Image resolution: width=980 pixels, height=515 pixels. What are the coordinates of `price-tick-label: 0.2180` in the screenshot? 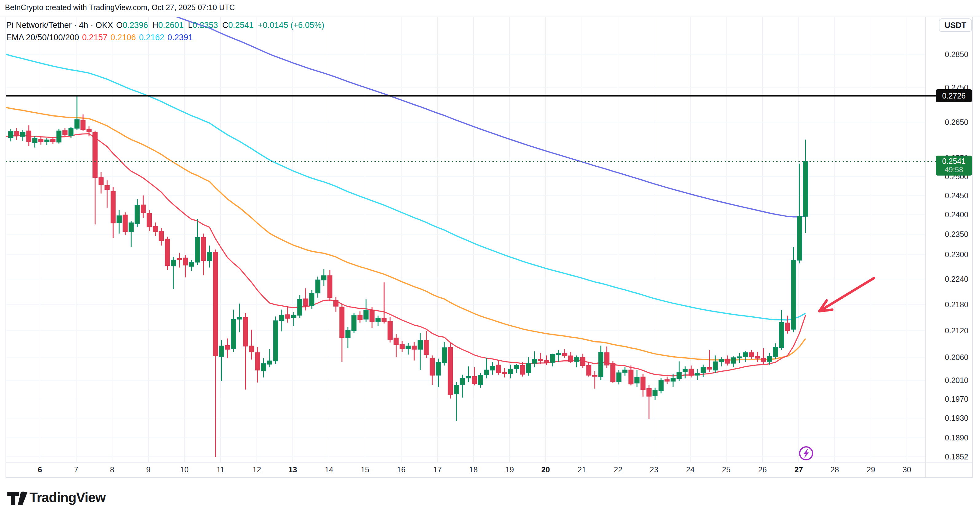 It's located at (948, 305).